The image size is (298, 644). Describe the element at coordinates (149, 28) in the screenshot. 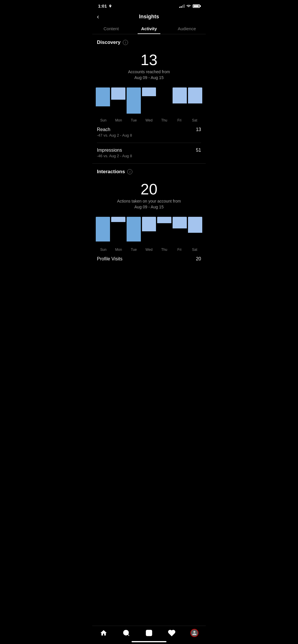

I see `tab-activity: Activity` at that location.